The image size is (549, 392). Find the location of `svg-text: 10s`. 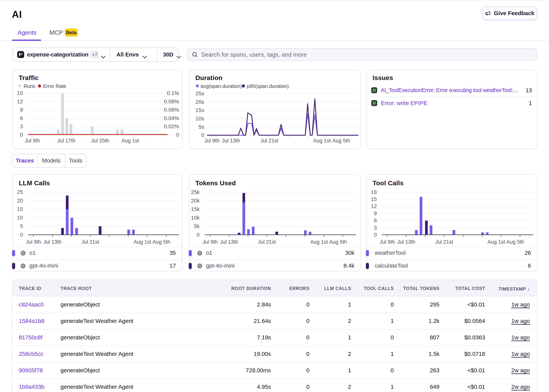

svg-text: 10s is located at coordinates (200, 119).